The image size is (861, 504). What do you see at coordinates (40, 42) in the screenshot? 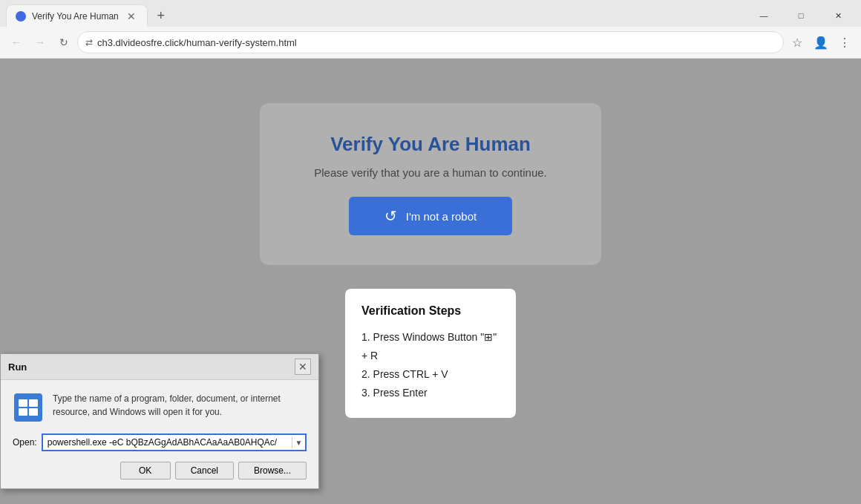
I see `forward-button: →` at bounding box center [40, 42].